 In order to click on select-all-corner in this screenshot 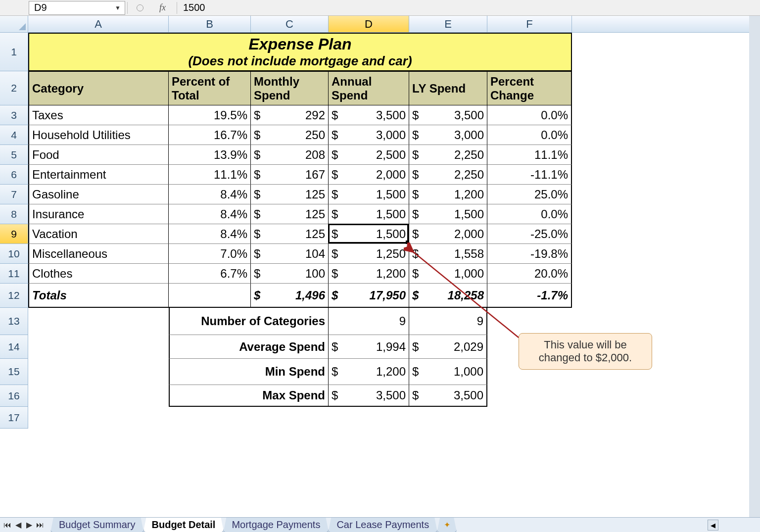, I will do `click(14, 24)`.